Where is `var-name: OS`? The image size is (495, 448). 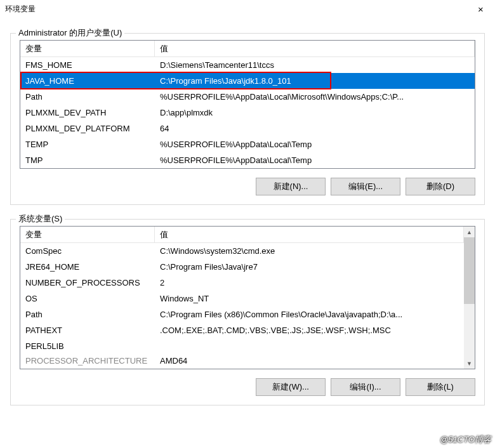 var-name: OS is located at coordinates (88, 298).